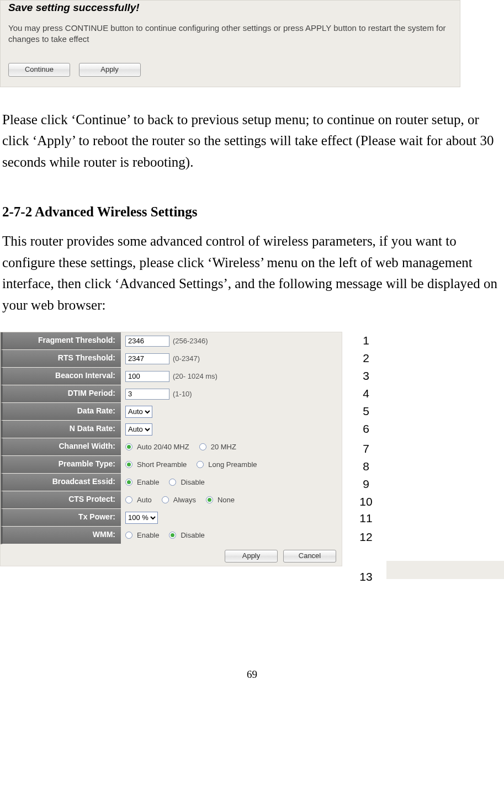 This screenshot has height=812, width=504. I want to click on form-row: WMM:EnableDisable, so click(171, 535).